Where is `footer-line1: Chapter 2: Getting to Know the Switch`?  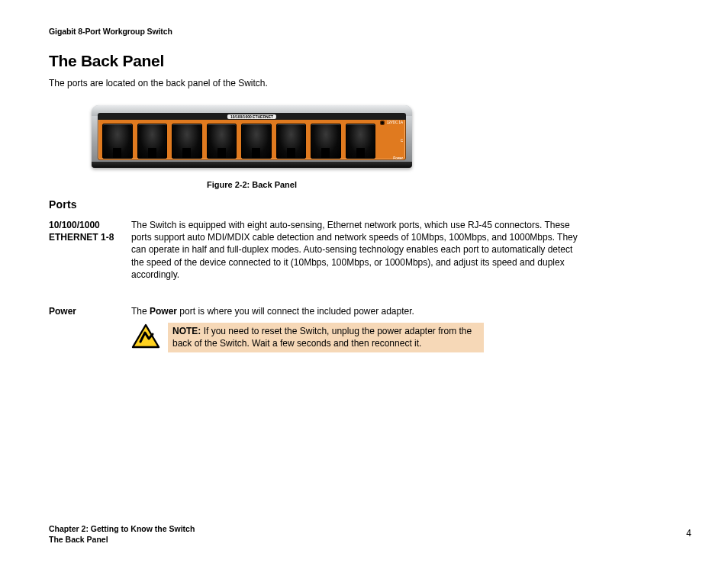
footer-line1: Chapter 2: Getting to Know the Switch is located at coordinates (122, 529).